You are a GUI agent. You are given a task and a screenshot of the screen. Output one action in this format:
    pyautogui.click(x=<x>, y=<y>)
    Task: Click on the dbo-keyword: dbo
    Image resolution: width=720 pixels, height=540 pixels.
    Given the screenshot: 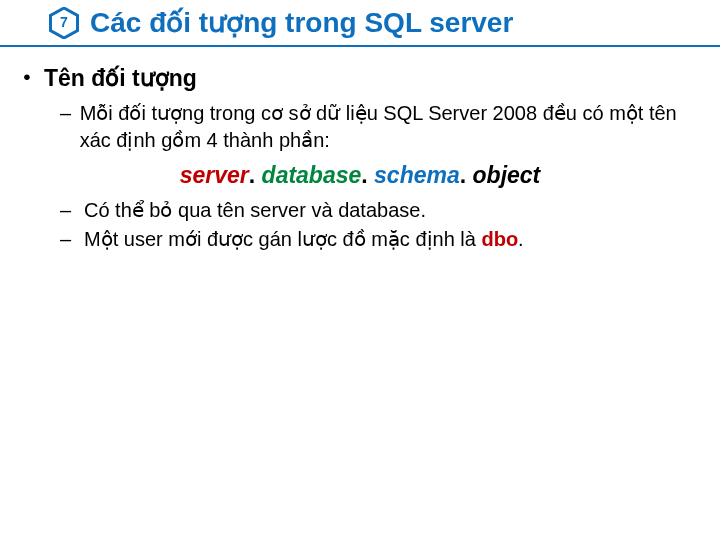 What is the action you would take?
    pyautogui.click(x=500, y=239)
    